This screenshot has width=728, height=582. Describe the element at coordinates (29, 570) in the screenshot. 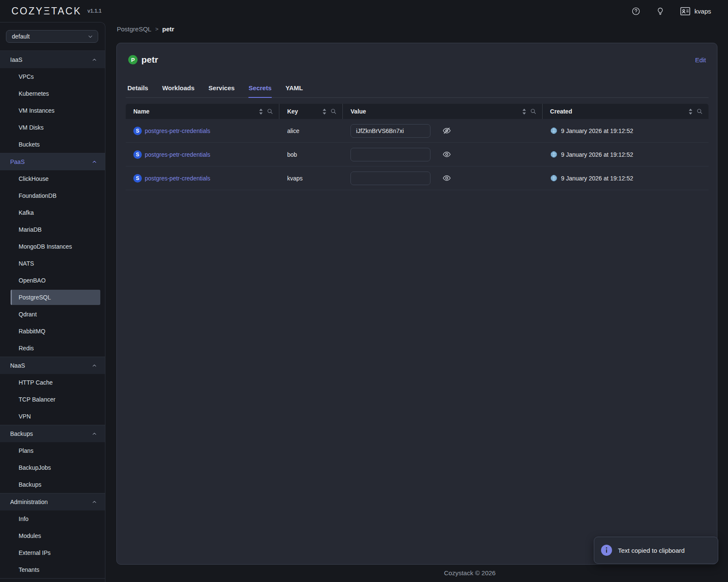

I see `sidebar-item-label: Tenants` at that location.